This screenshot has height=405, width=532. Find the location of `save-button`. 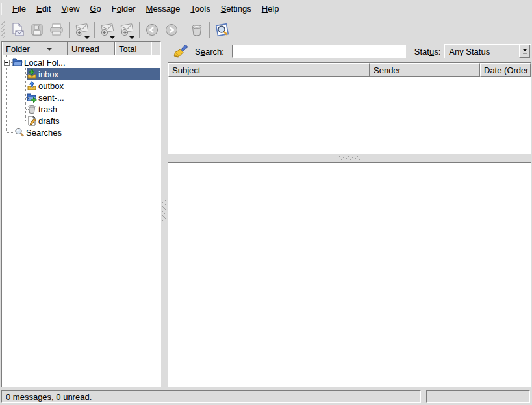

save-button is located at coordinates (37, 30).